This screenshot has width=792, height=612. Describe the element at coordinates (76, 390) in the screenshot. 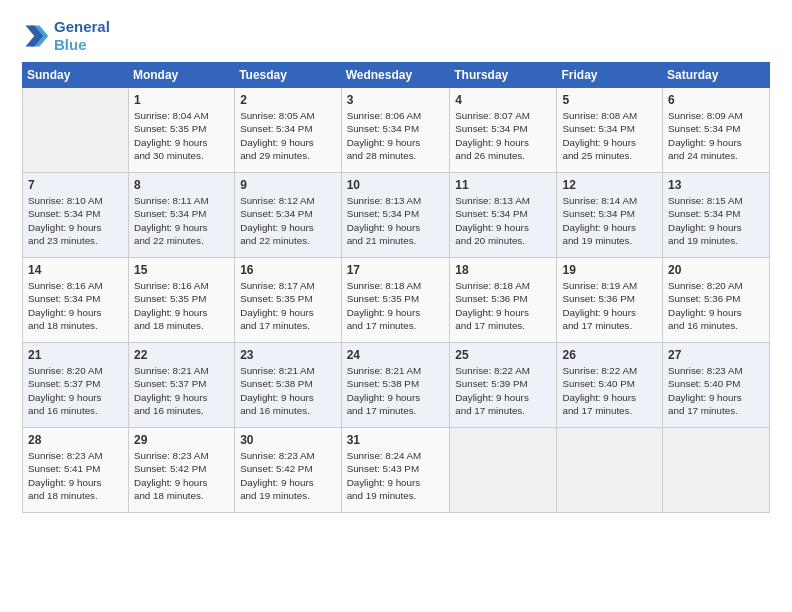

I see `day-info: Sunrise: 8:20 AM Sunset: 5:37 PM Dayligh…` at that location.